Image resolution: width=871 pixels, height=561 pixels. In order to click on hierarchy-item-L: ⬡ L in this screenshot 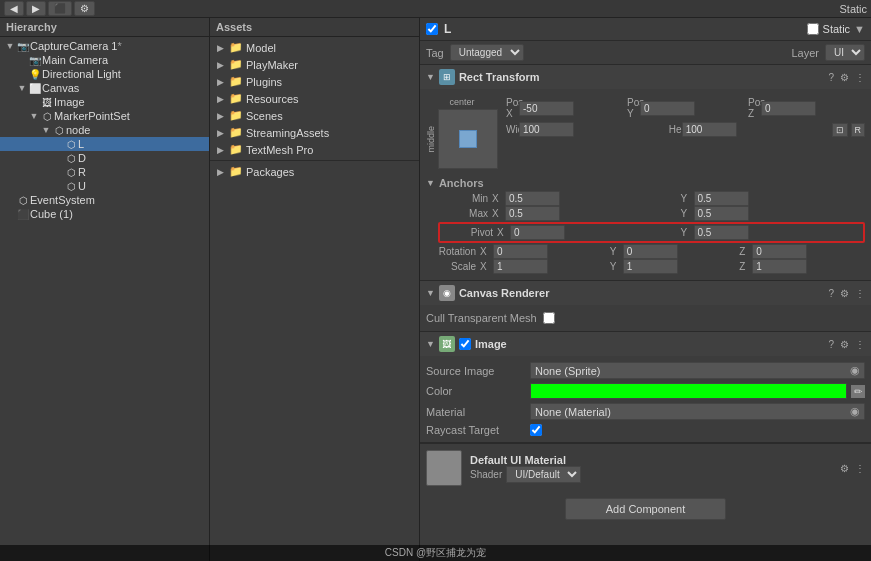, I will do `click(104, 144)`.